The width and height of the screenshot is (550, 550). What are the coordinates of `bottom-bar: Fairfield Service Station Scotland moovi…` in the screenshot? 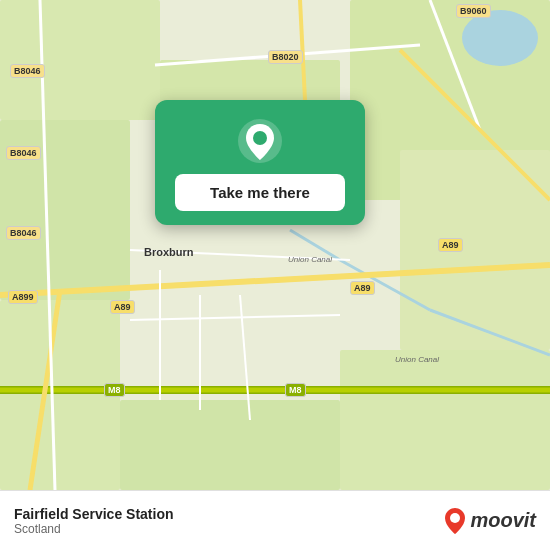 It's located at (275, 520).